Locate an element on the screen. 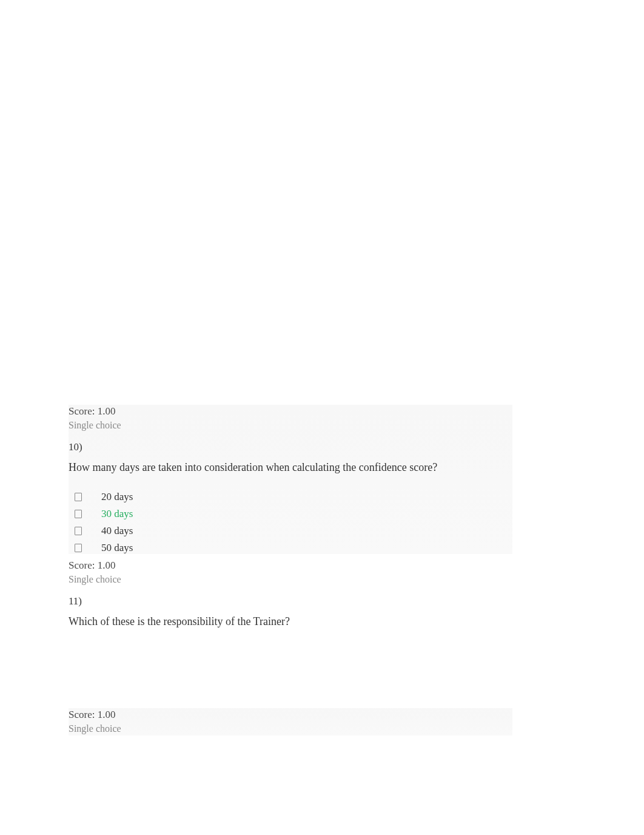 The height and width of the screenshot is (835, 644). option-row: 50 days is located at coordinates (293, 548).